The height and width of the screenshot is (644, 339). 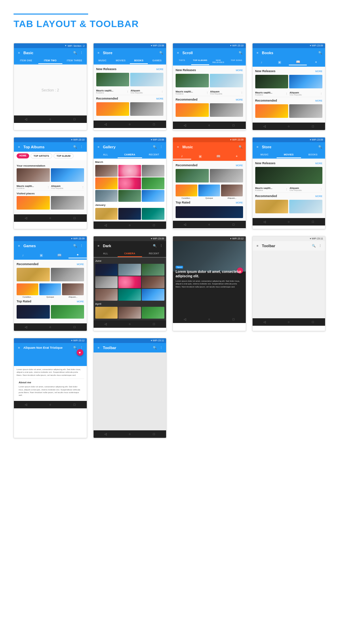 I want to click on track-more-2: ⋮, so click(x=162, y=92).